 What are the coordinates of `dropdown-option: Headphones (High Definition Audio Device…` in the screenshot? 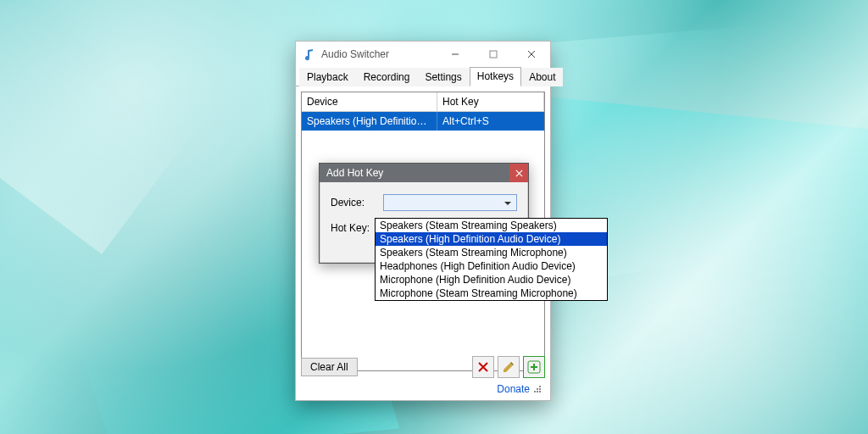 It's located at (492, 266).